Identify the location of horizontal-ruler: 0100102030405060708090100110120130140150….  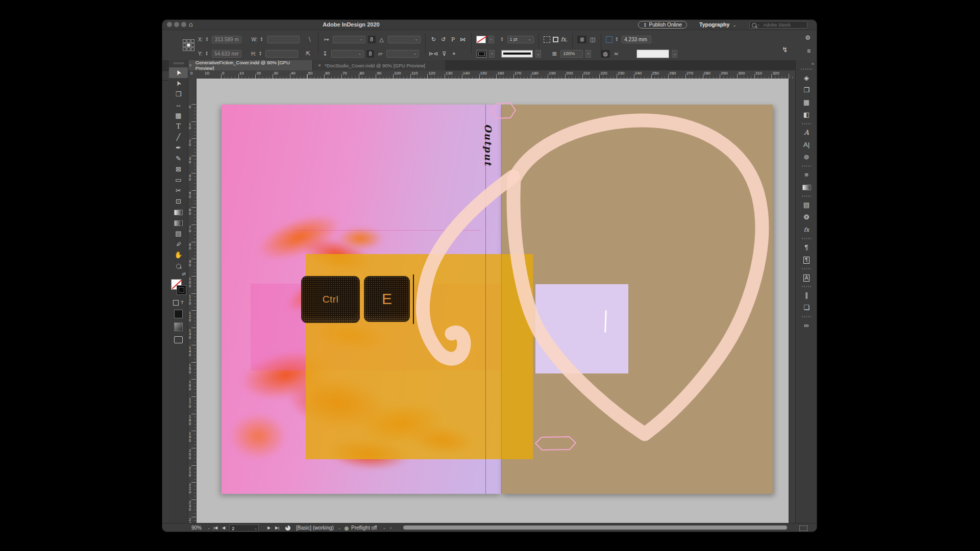
(501, 74).